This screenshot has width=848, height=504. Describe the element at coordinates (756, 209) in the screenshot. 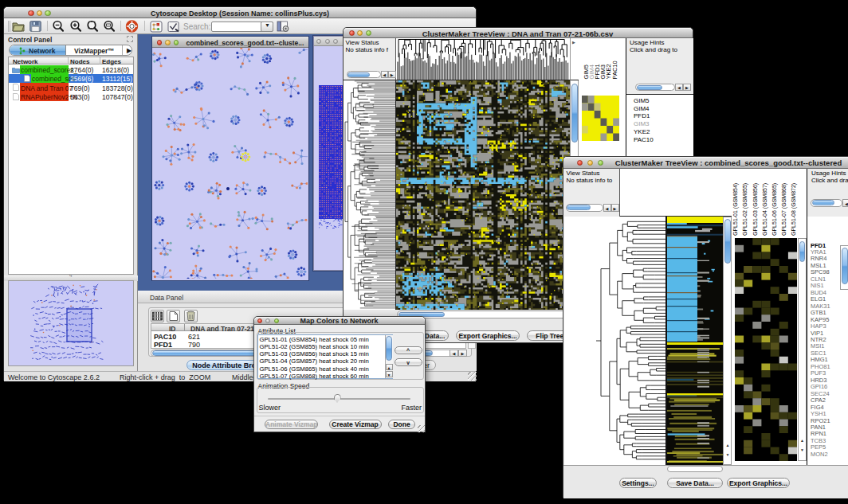

I see `svg-text: GPL51-03 (GSM856)` at that location.